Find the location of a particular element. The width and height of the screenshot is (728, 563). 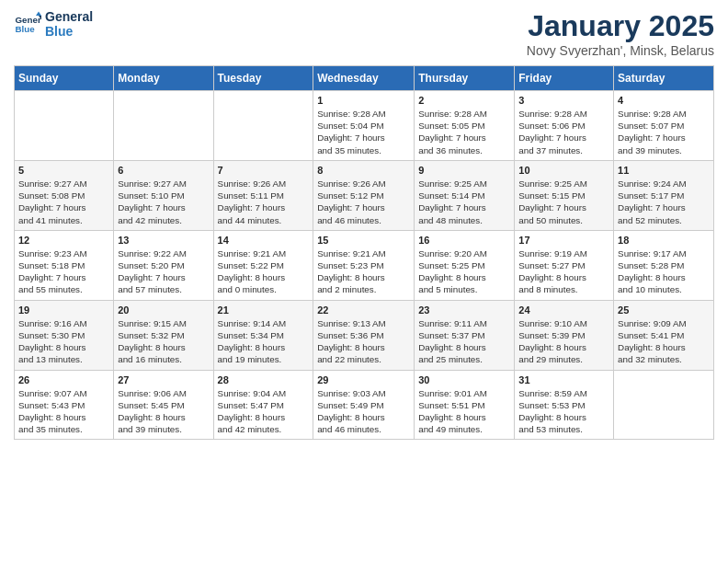

day-number: 7 is located at coordinates (264, 170).